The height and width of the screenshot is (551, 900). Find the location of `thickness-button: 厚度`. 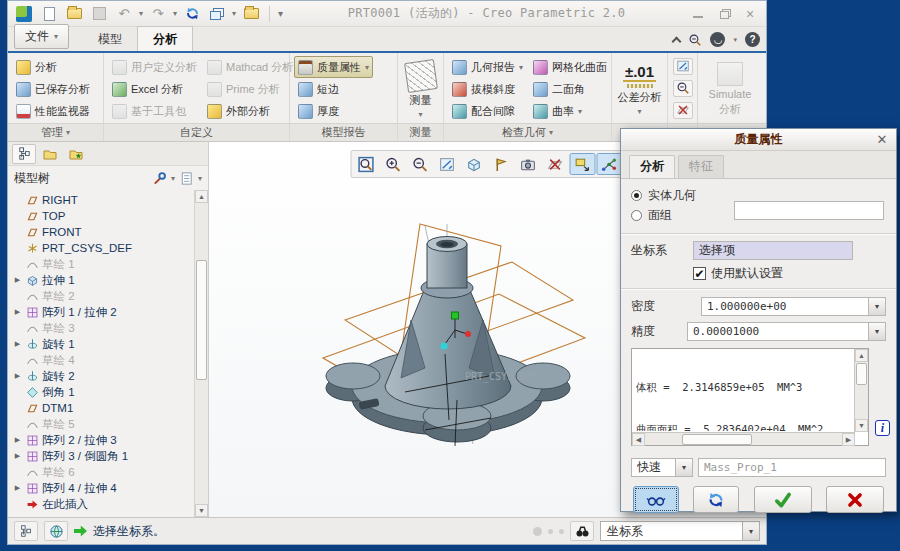

thickness-button: 厚度 is located at coordinates (334, 111).